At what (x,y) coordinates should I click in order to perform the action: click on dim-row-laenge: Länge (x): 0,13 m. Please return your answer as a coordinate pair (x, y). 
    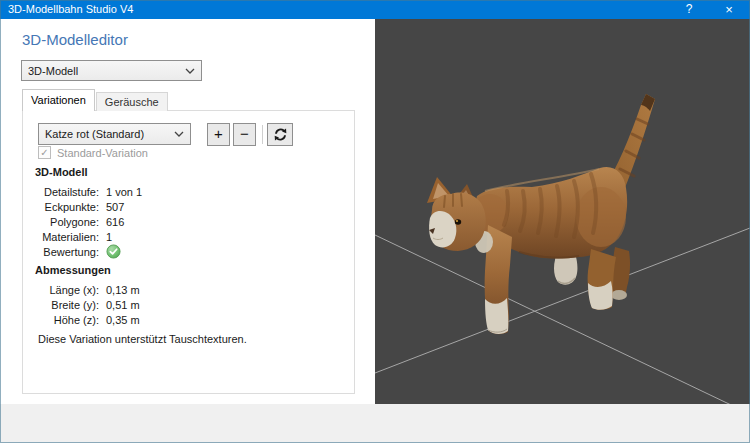
    Looking at the image, I should click on (89, 290).